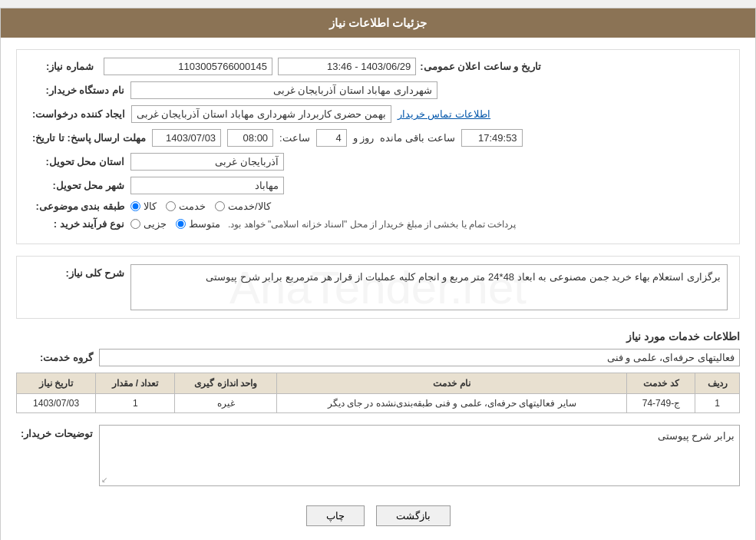  What do you see at coordinates (284, 91) in the screenshot?
I see `namdastgah-value: شهرداری مهاباد استان آذربایجان غربی` at bounding box center [284, 91].